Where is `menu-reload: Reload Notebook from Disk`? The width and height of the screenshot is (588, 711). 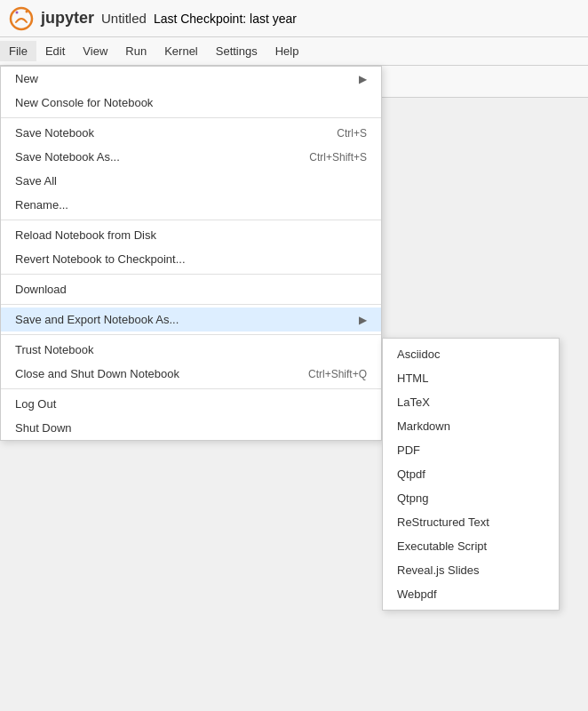
menu-reload: Reload Notebook from Disk is located at coordinates (191, 235).